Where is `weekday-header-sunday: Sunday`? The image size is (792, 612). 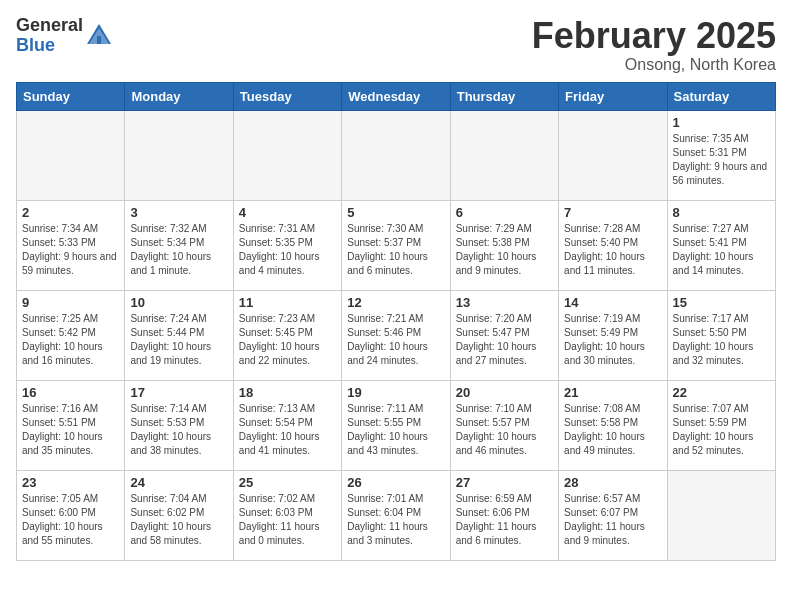 weekday-header-sunday: Sunday is located at coordinates (71, 96).